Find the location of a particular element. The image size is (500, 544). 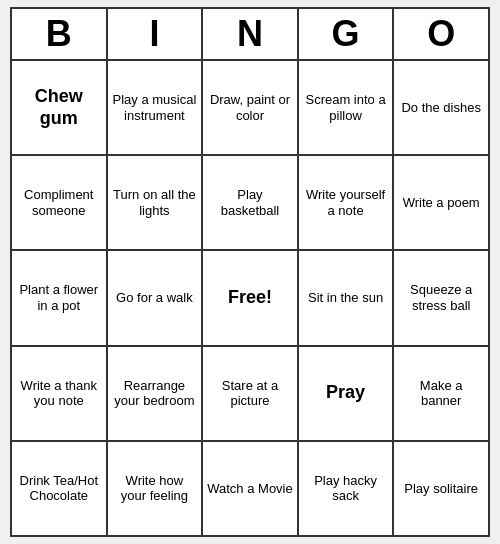

bingo-cell: Turn on all the lights is located at coordinates (156, 202).